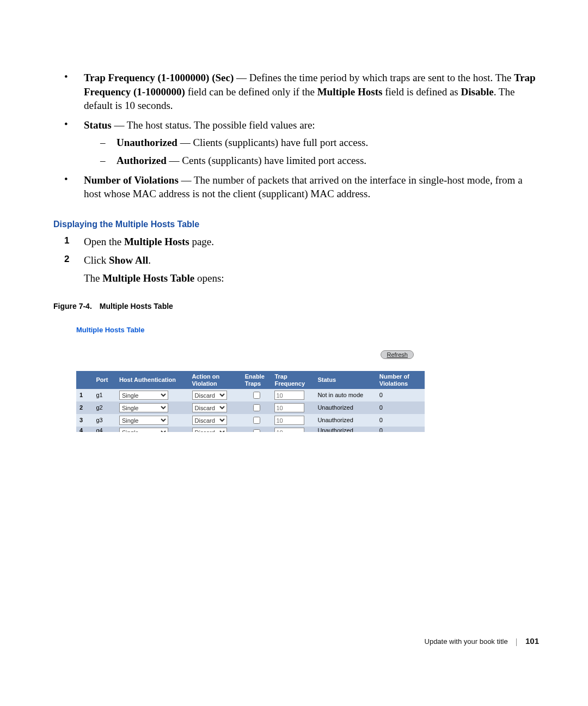  Describe the element at coordinates (250, 429) in the screenshot. I see `table-row: 4 g4 Single Discard Unauthorized 0` at that location.